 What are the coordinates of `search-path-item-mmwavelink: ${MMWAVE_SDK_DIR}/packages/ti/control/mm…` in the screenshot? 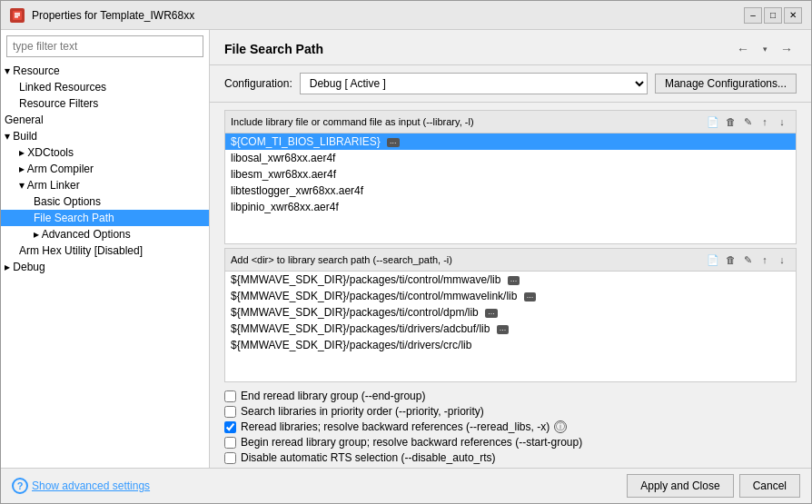 It's located at (510, 296).